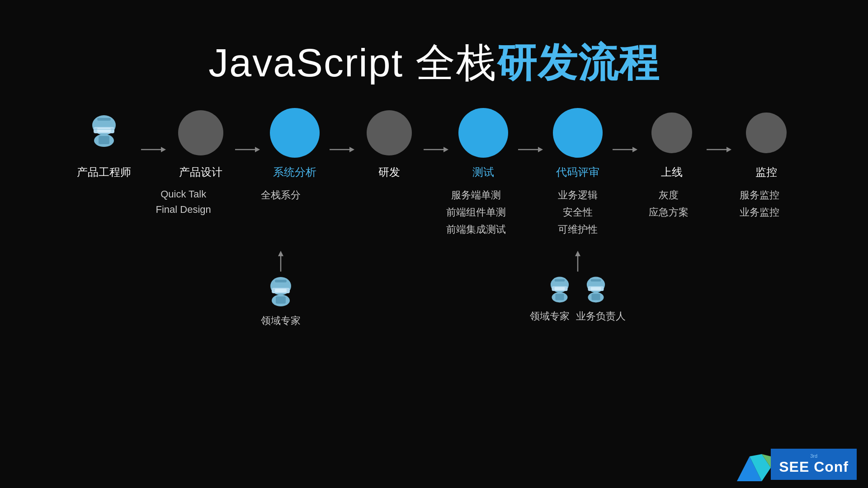 This screenshot has width=868, height=488. I want to click on sub-ceshi-1: 服务端单测, so click(476, 195).